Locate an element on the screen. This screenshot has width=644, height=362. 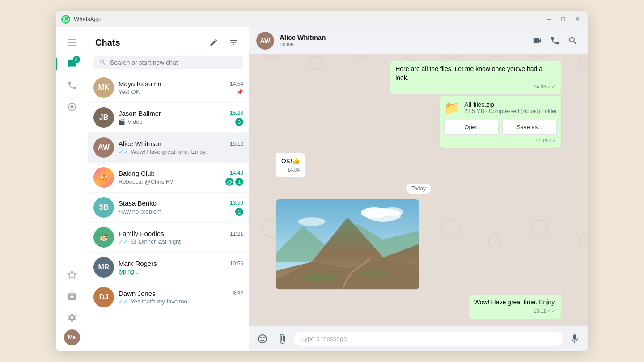
chat-item-alice: AW Alice Whitman 15:12 ✓✓ Wow! Have grea… is located at coordinates (168, 147).